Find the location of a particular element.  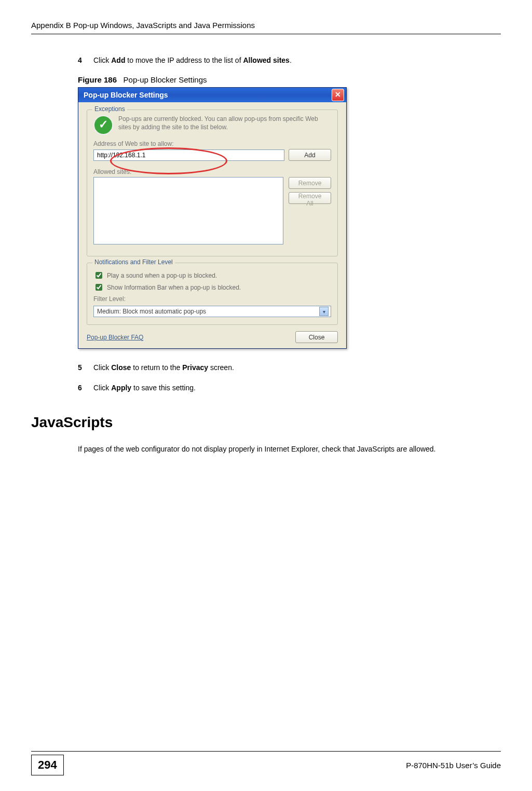

checkbox-show-info-bar: Show Information Bar when a pop-up is bl… is located at coordinates (212, 288).